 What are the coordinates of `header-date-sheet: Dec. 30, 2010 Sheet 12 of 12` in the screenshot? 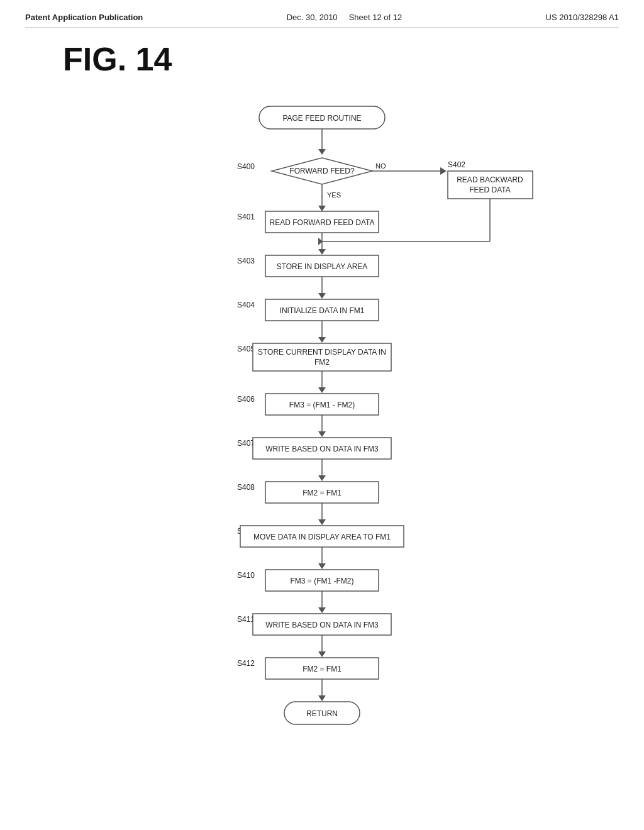 It's located at (345, 18).